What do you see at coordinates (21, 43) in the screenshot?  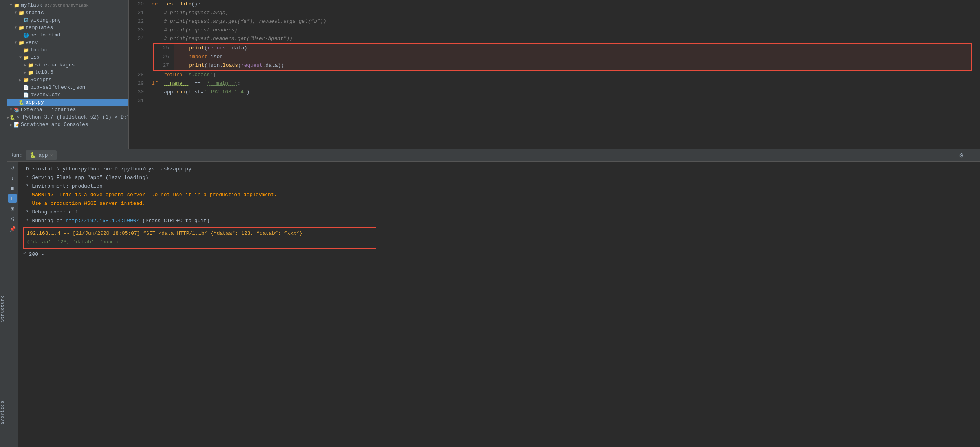 I see `folder-icon-venv: 📁` at bounding box center [21, 43].